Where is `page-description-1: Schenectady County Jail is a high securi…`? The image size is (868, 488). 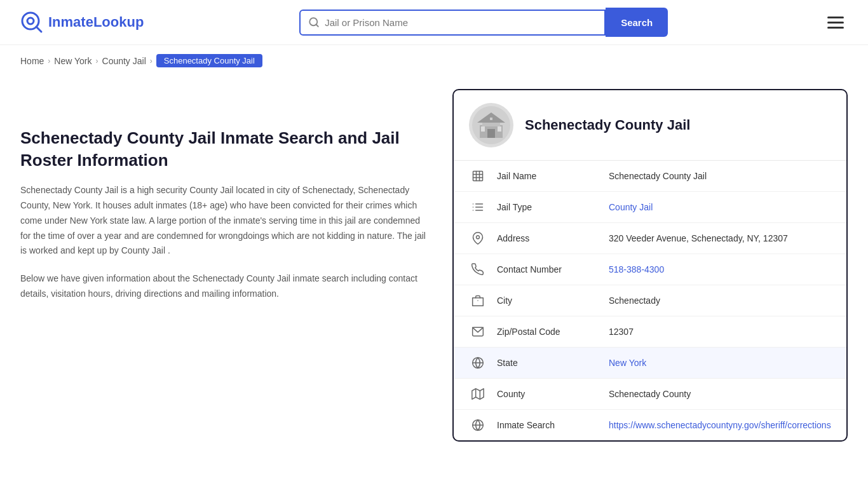 page-description-1: Schenectady County Jail is a high securi… is located at coordinates (224, 221).